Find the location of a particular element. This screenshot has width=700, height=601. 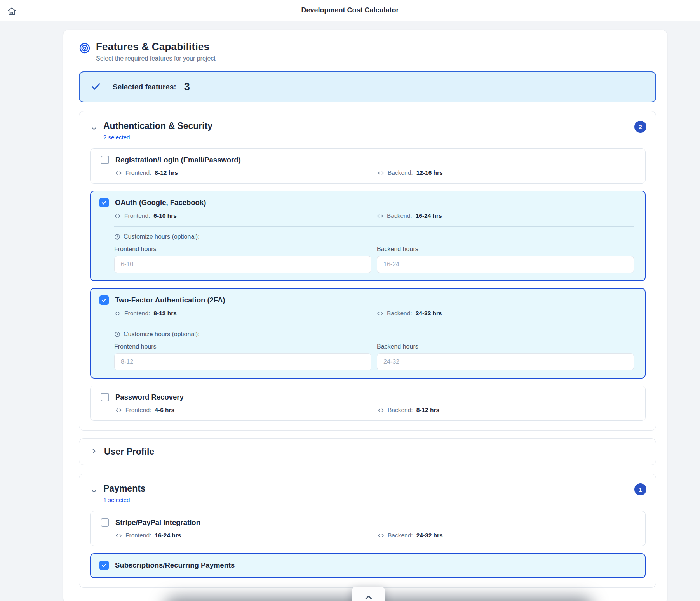

feature-name: OAuth (Google, Facebook) is located at coordinates (160, 203).